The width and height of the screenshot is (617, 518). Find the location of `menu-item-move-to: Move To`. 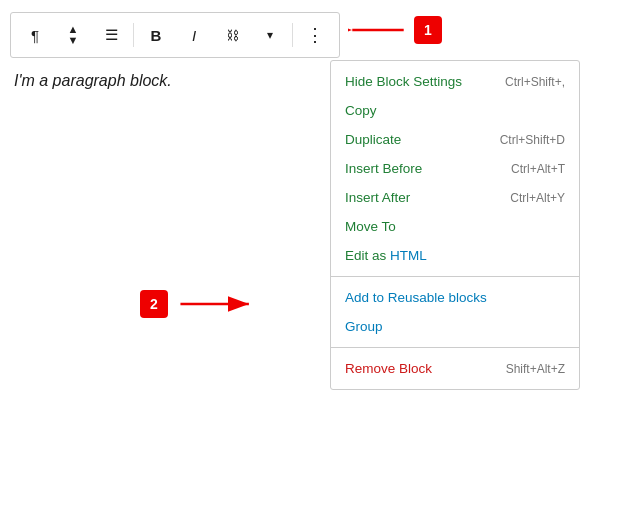

menu-item-move-to: Move To is located at coordinates (455, 226).